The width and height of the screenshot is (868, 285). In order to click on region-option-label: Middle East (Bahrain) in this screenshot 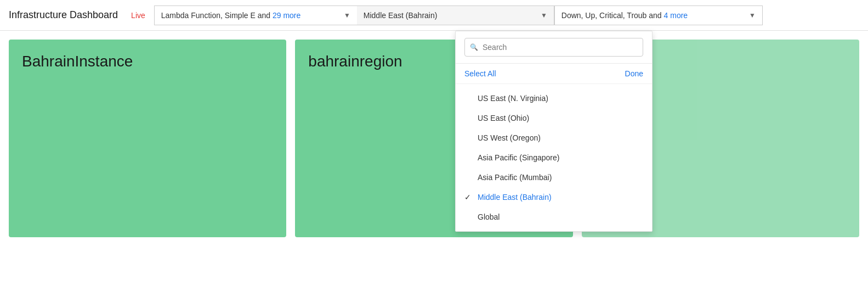, I will do `click(514, 197)`.